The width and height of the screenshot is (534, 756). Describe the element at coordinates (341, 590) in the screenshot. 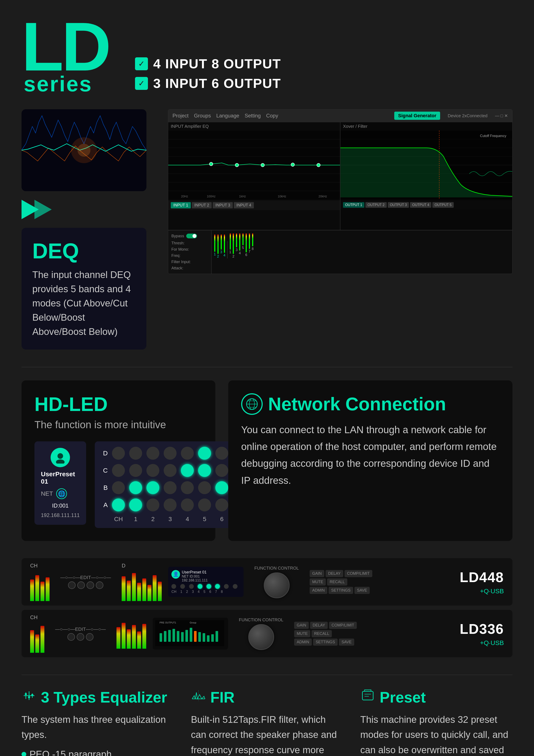

I see `settings-btn: SETTINGS` at that location.